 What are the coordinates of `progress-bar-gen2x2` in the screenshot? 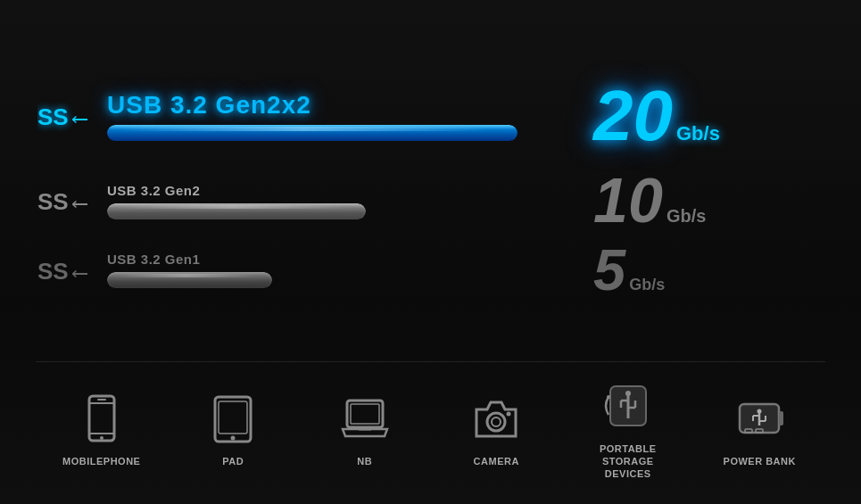 It's located at (312, 133).